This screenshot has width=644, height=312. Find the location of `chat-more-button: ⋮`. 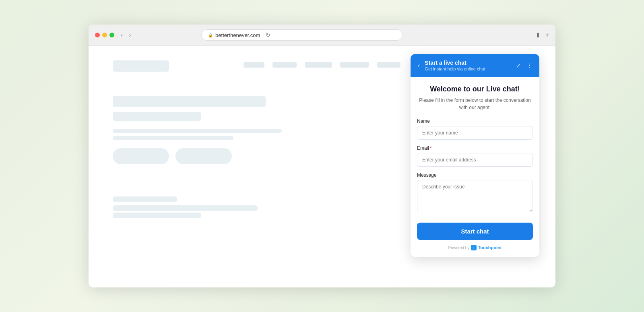

chat-more-button: ⋮ is located at coordinates (529, 66).